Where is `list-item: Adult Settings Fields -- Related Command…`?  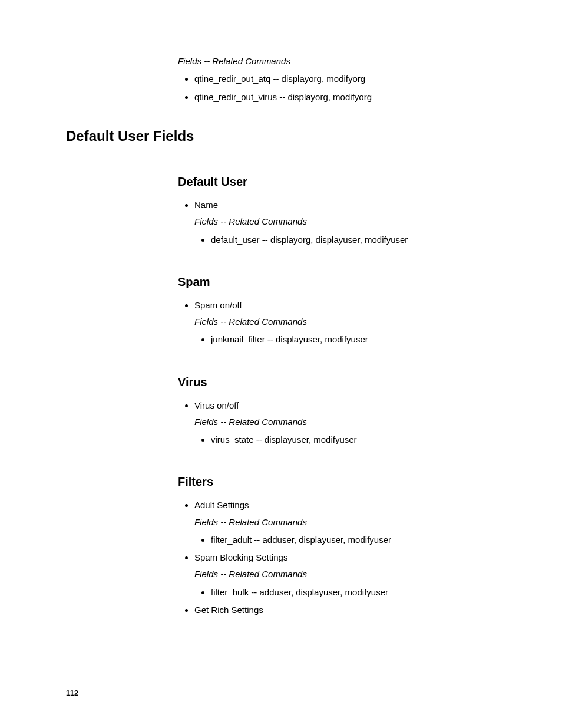
list-item: Adult Settings Fields -- Related Command… is located at coordinates (349, 522).